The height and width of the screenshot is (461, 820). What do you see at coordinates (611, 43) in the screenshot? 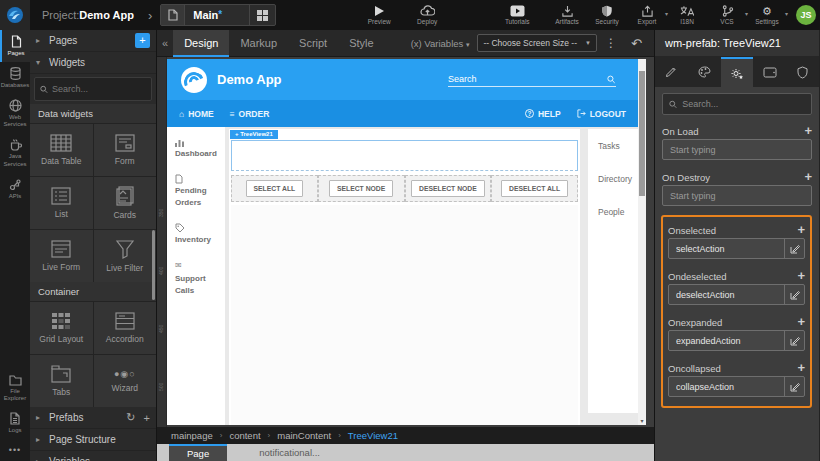
I see `more-options-button: ⋮` at bounding box center [611, 43].